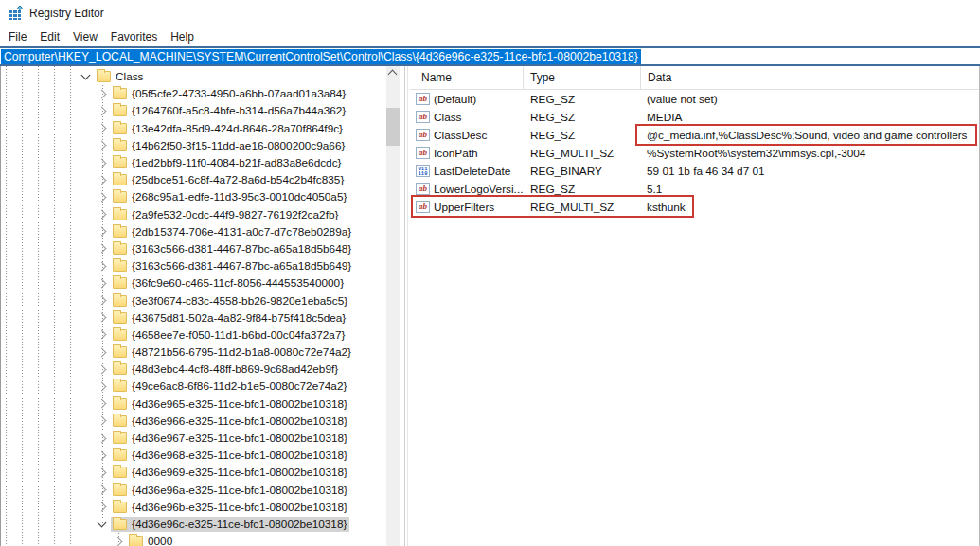 This screenshot has height=546, width=980. What do you see at coordinates (229, 146) in the screenshot?
I see `tree-node-item: {14b62f50-3f15-11dd-ae16-0800200c9a66}` at bounding box center [229, 146].